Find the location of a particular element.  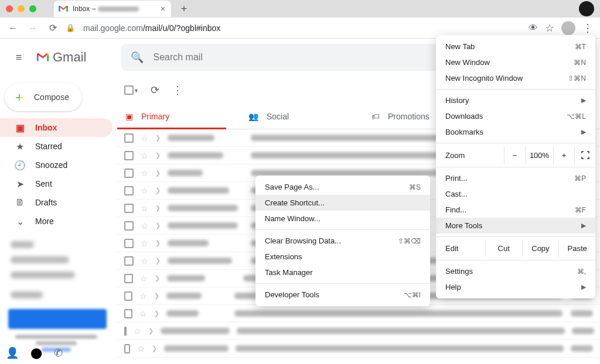

tab-title-blurred is located at coordinates (118, 9).